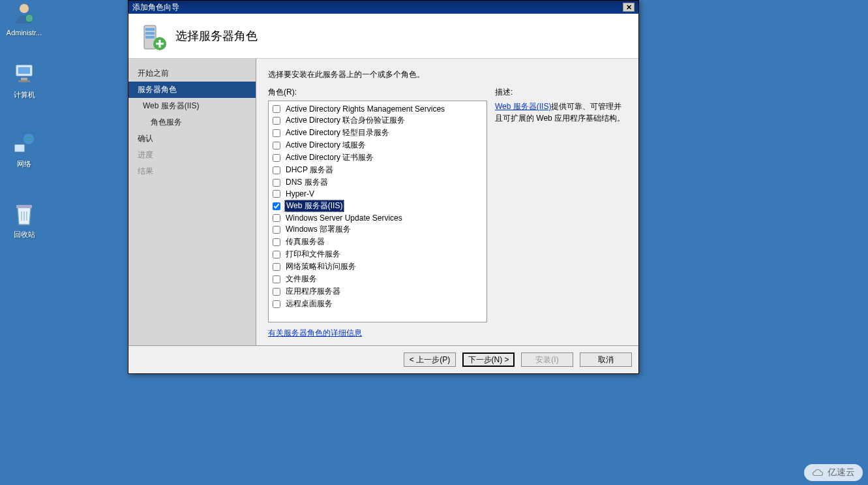 The height and width of the screenshot is (485, 868). I want to click on desktop-icon-network: 网络, so click(24, 150).